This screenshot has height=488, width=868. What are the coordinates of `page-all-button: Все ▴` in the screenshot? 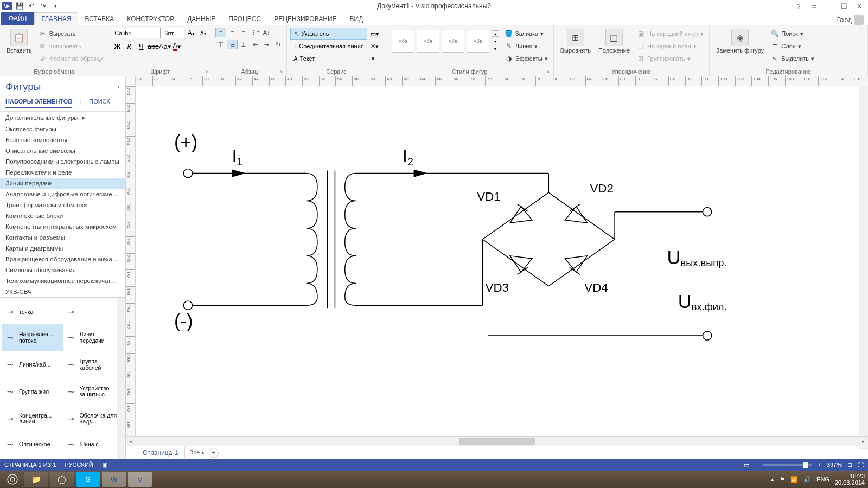 It's located at (197, 452).